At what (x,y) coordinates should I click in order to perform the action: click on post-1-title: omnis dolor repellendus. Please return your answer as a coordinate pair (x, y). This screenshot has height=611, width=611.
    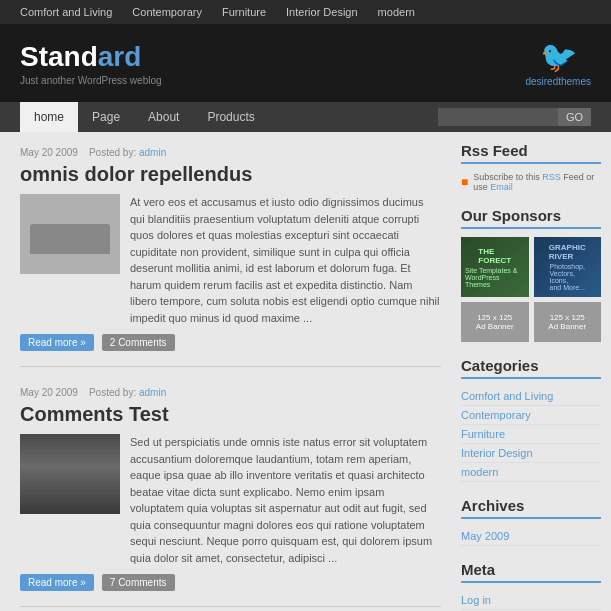
    Looking at the image, I should click on (230, 174).